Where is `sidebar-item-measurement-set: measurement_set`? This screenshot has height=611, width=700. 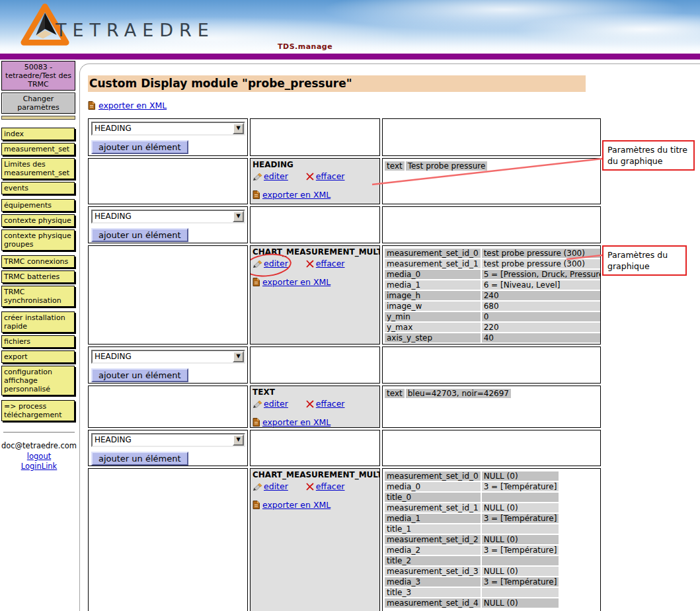 sidebar-item-measurement-set: measurement_set is located at coordinates (38, 149).